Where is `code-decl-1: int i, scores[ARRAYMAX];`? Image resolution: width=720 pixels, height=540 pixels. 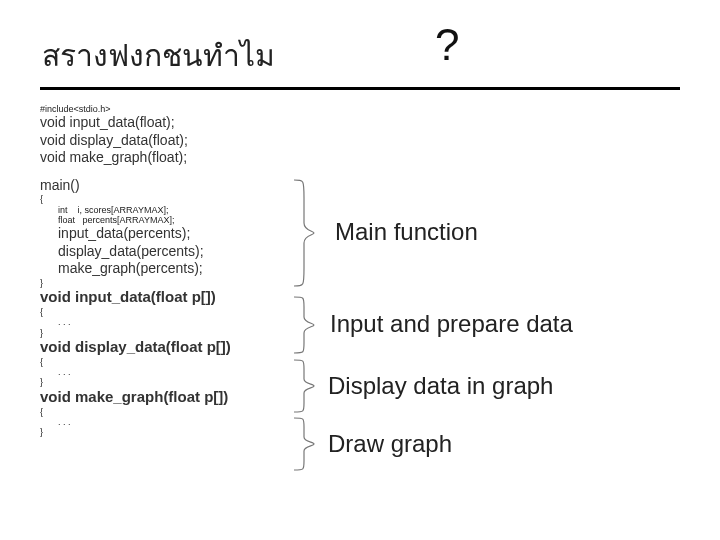 code-decl-1: int i, scores[ARRAYMAX]; is located at coordinates (185, 210).